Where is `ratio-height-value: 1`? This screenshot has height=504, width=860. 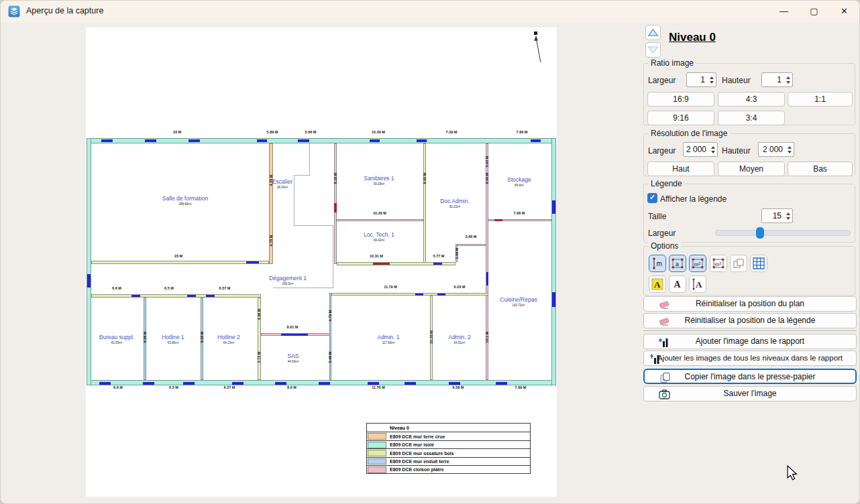
ratio-height-value: 1 is located at coordinates (773, 80).